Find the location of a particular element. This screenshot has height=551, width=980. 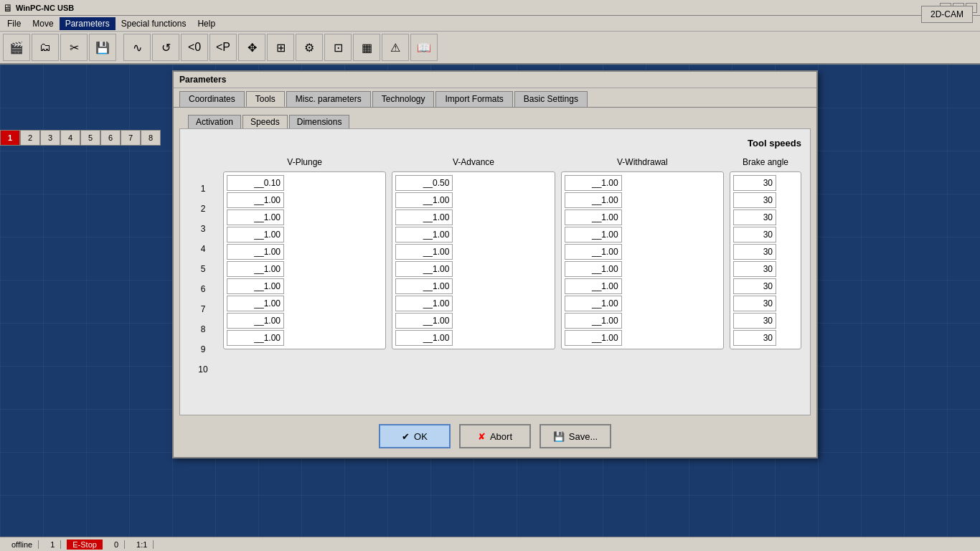

tool-button: ✂ is located at coordinates (74, 47).